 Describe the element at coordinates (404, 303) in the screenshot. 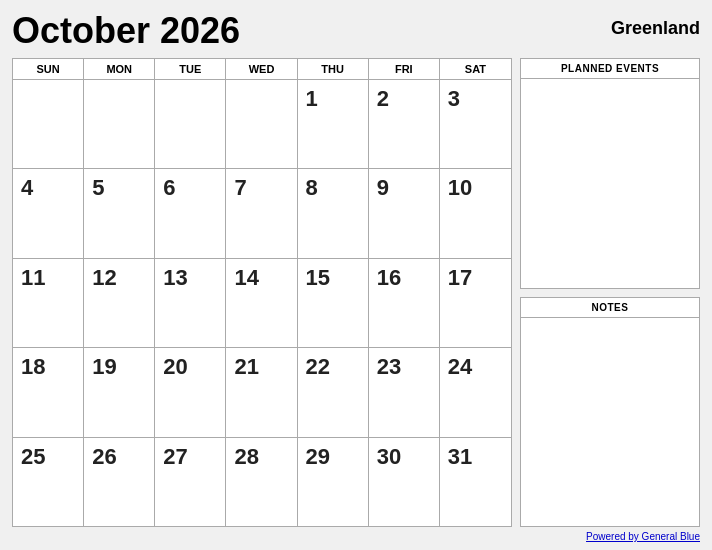

I see `calendar-cell: 16` at that location.